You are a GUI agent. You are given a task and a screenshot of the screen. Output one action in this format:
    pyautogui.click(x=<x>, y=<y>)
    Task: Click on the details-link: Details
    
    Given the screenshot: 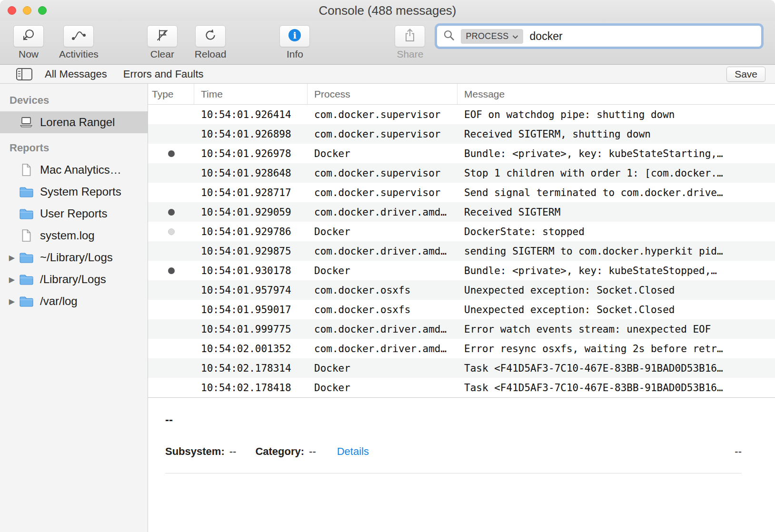 What is the action you would take?
    pyautogui.click(x=353, y=452)
    